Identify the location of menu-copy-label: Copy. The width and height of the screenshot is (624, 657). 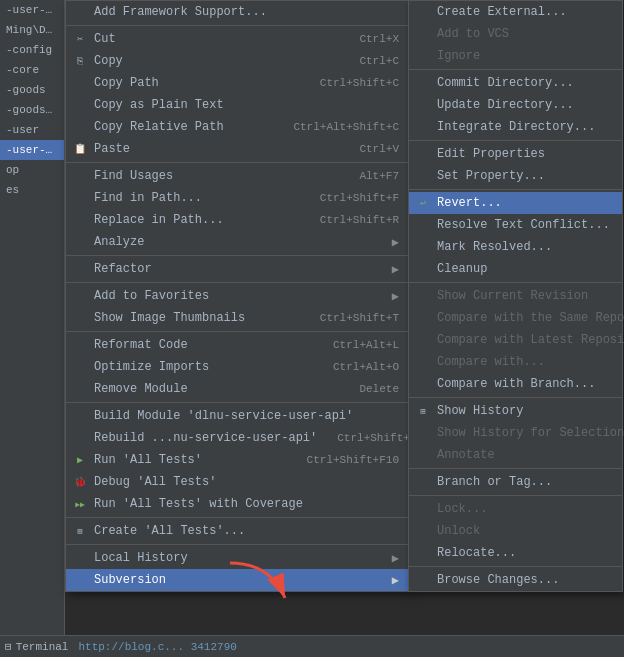
(216, 61).